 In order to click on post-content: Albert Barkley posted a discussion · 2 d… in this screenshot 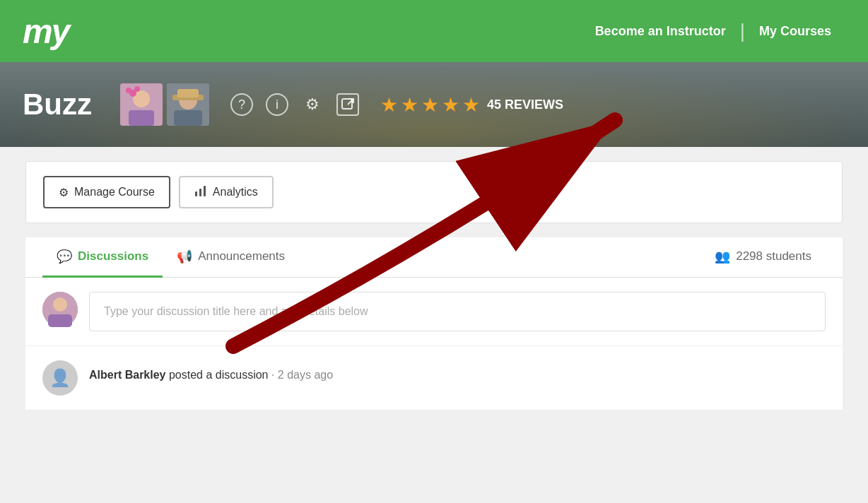, I will do `click(211, 371)`.